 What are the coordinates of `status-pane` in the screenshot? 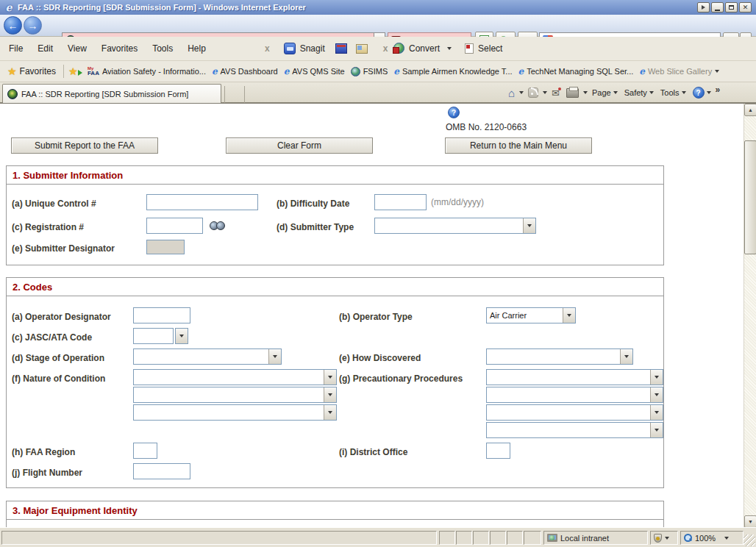 It's located at (498, 538).